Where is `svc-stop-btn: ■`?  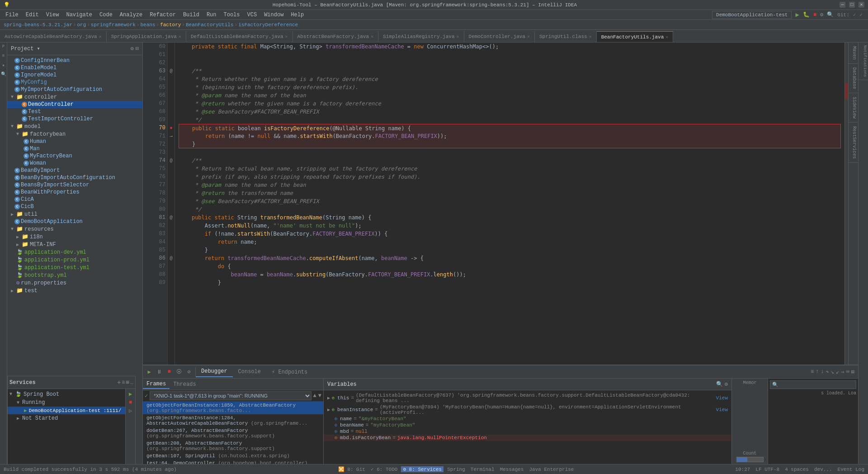
svc-stop-btn: ■ is located at coordinates (130, 403).